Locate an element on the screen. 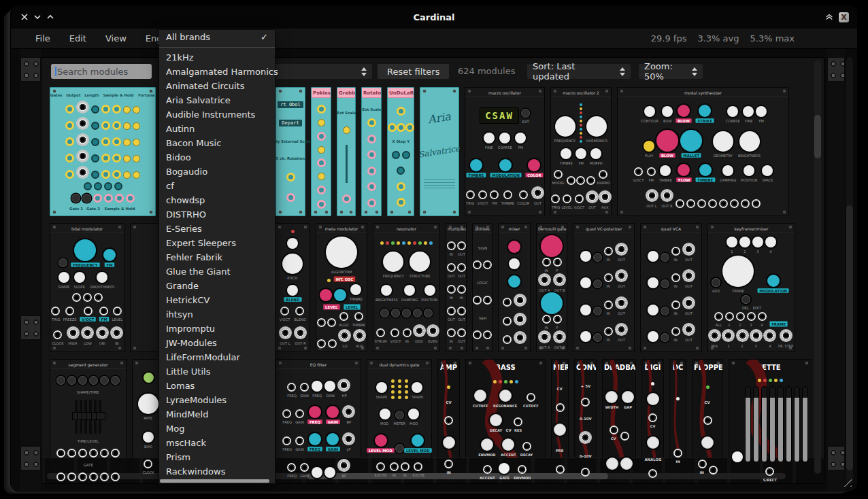  module-card-mera: MERACVPRE is located at coordinates (560, 421).